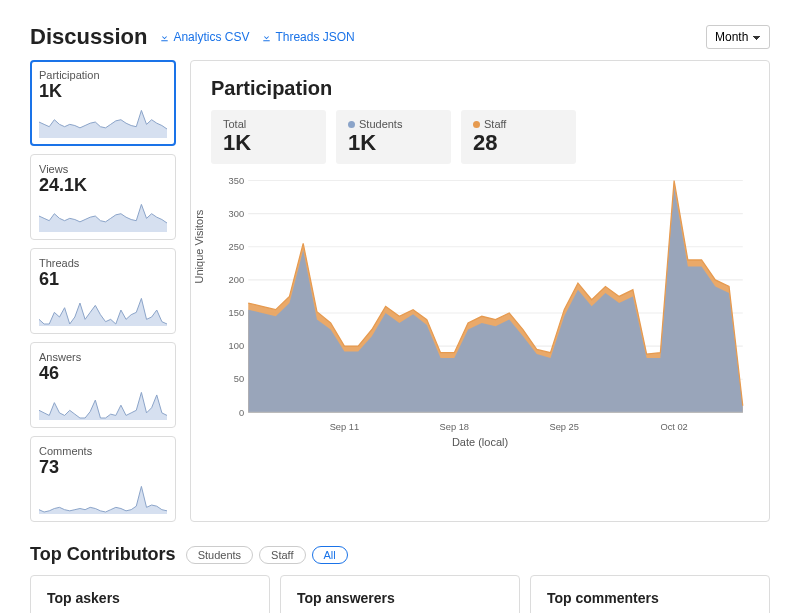 The width and height of the screenshot is (800, 613). What do you see at coordinates (564, 426) in the screenshot?
I see `svg-text: Sep 25` at bounding box center [564, 426].